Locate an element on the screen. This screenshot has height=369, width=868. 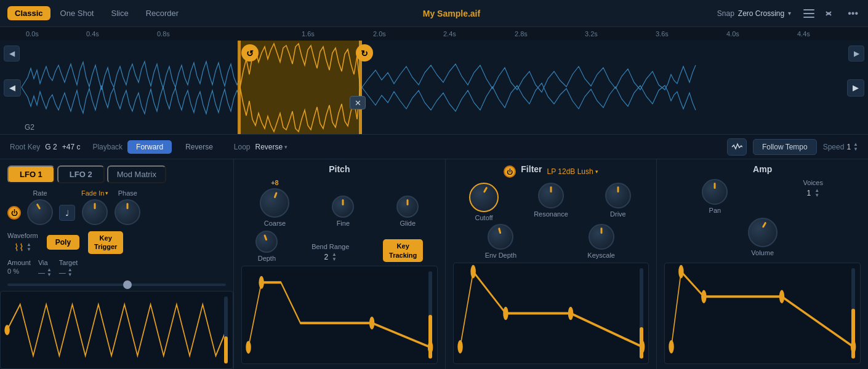
waveform-select: ⌇⌇ ▲▼ is located at coordinates (23, 247).